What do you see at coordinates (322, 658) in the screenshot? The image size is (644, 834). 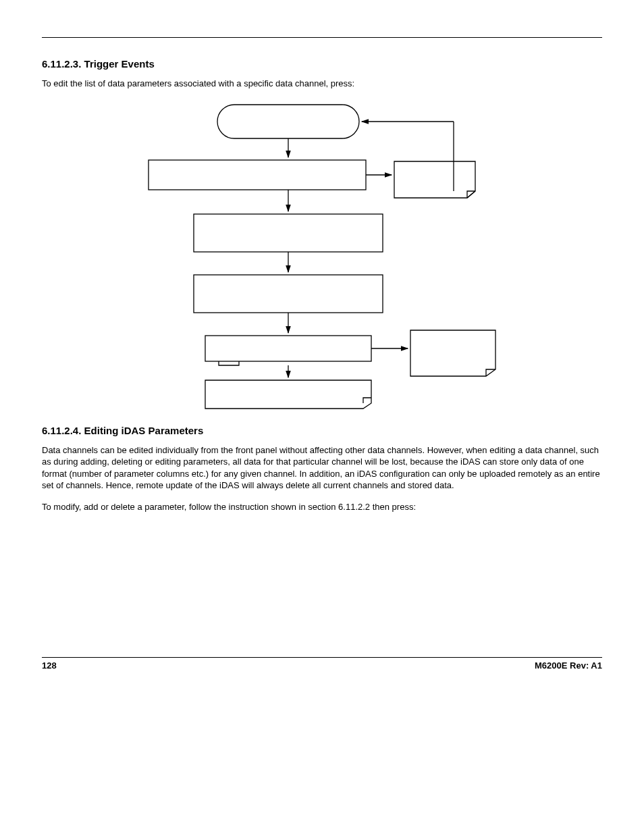 I see `footer-rule` at bounding box center [322, 658].